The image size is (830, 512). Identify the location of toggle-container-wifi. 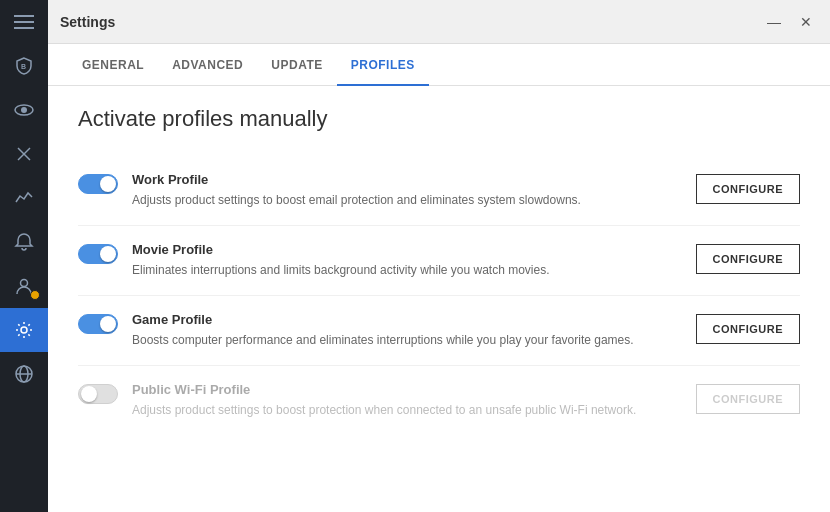
(98, 393).